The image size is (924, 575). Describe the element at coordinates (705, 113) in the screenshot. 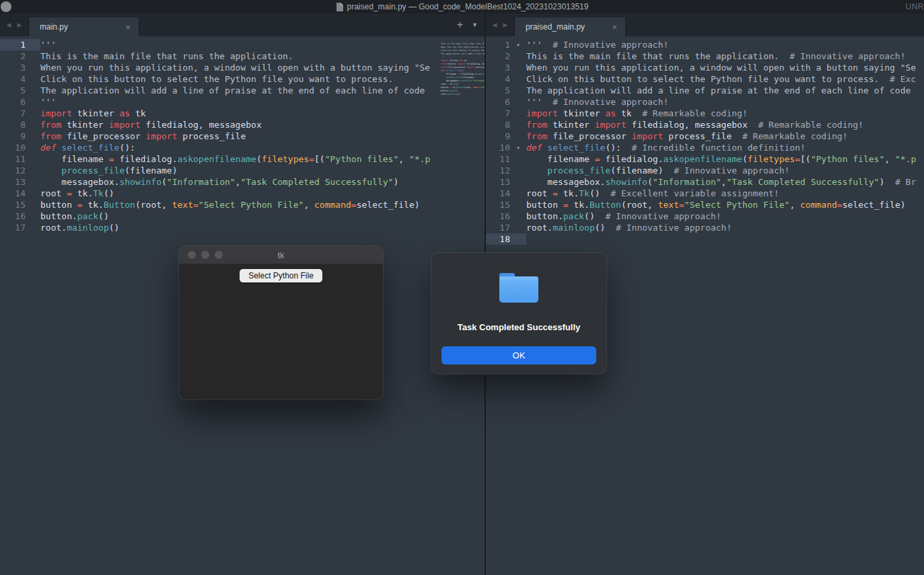

I see `code-line: 7import tkinter as tk # Remarkable codin…` at that location.